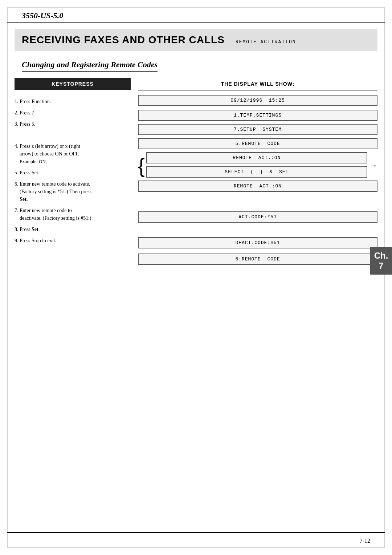 Image resolution: width=392 pixels, height=555 pixels. What do you see at coordinates (25, 113) in the screenshot?
I see `step-2-text: 2. Press 7.` at bounding box center [25, 113].